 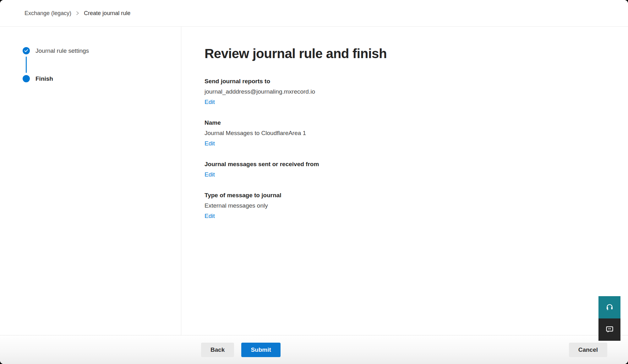 I want to click on edit-name-link: Edit, so click(x=210, y=143).